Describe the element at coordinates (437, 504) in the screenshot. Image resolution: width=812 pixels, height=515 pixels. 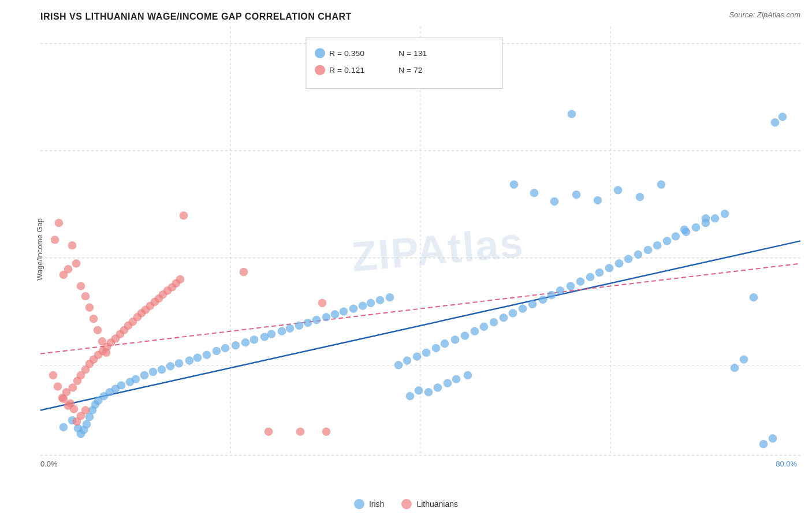
I see `lithuanians-legend-label: Lithuanians` at that location.